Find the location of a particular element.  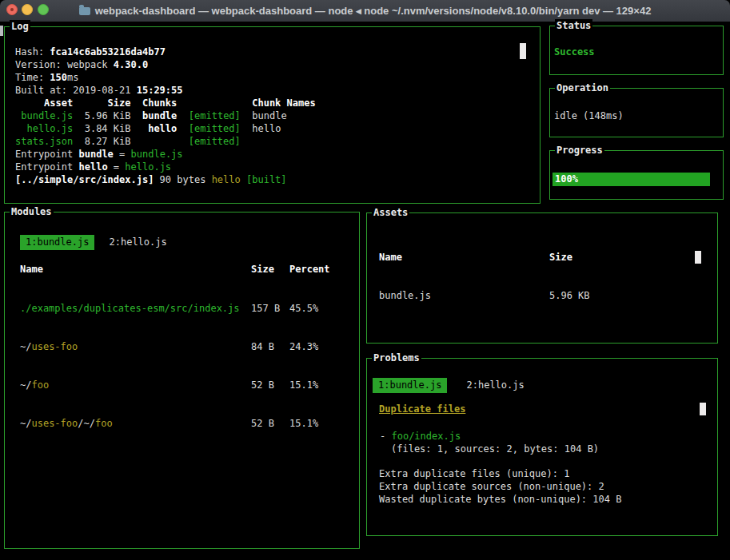

module-percent: 15.1% is located at coordinates (304, 423).